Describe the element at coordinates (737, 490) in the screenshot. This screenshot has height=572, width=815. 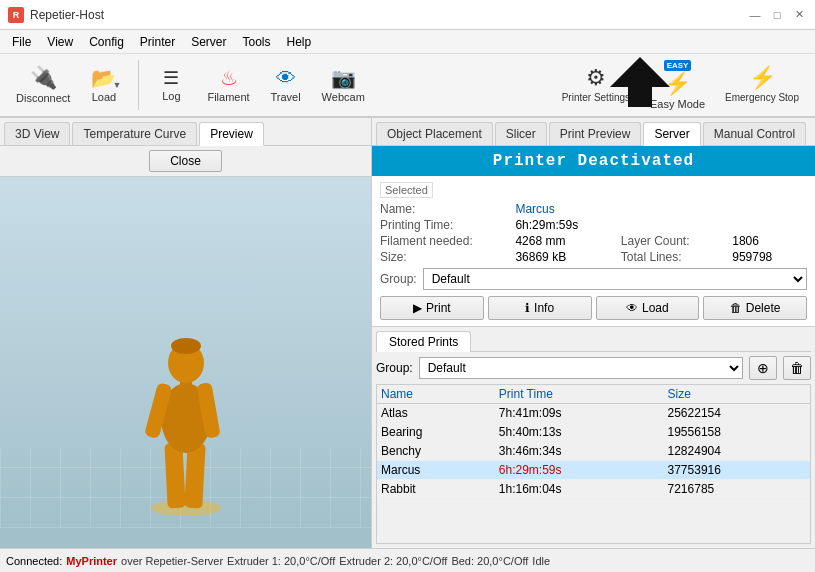
I see `print-size-cell: 7216785` at that location.